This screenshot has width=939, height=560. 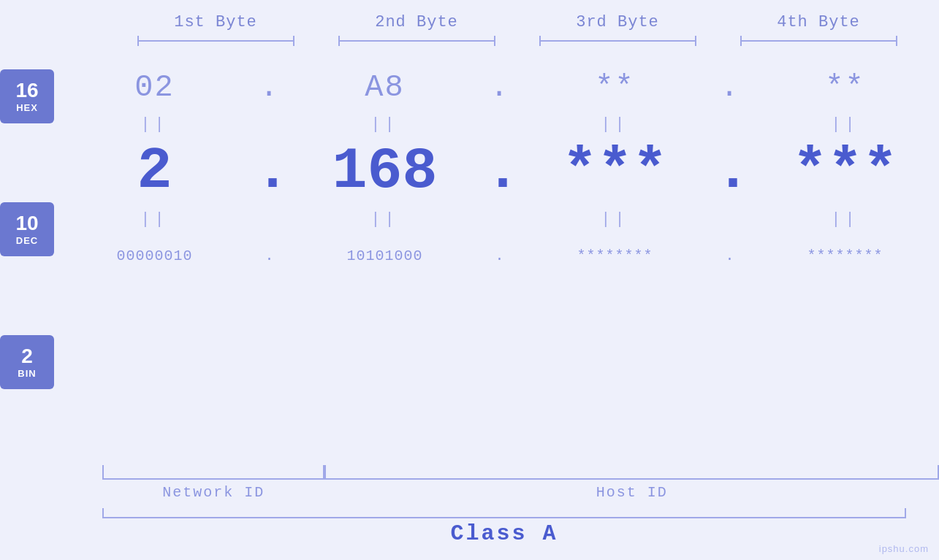 I want to click on hex-cell-4: **, so click(x=842, y=88).